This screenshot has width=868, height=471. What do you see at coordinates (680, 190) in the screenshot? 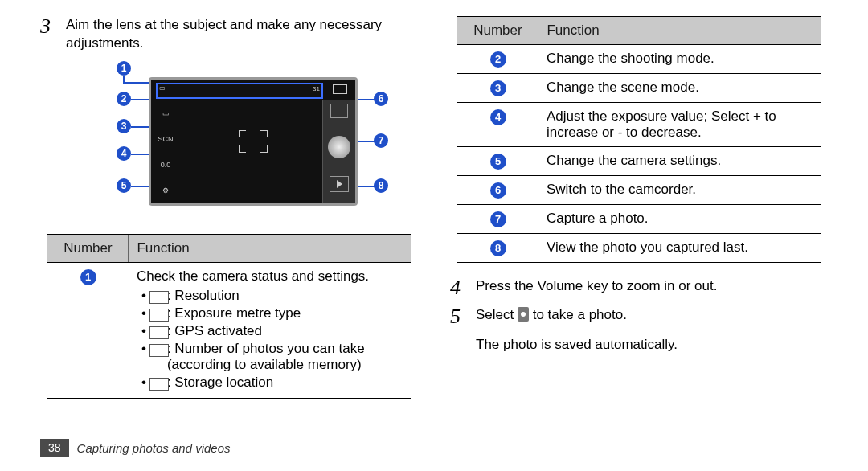
I see `func-text: Switch to the camcorder.` at bounding box center [680, 190].